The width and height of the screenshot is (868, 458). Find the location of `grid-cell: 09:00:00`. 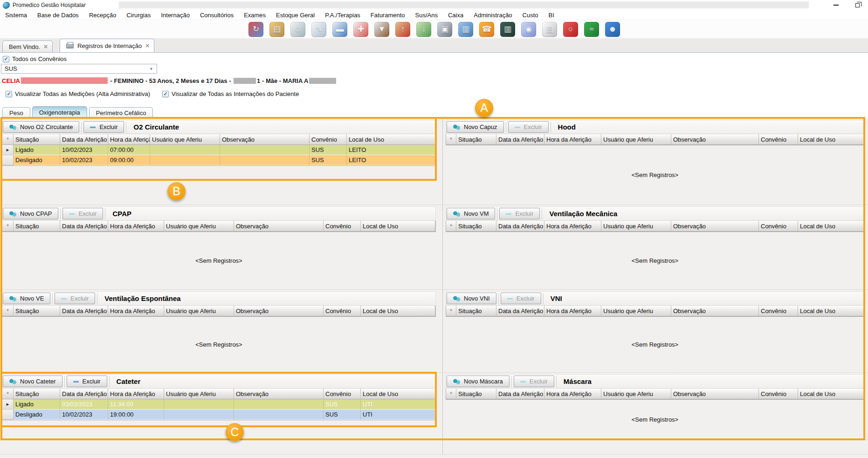

grid-cell: 09:00:00 is located at coordinates (129, 160).